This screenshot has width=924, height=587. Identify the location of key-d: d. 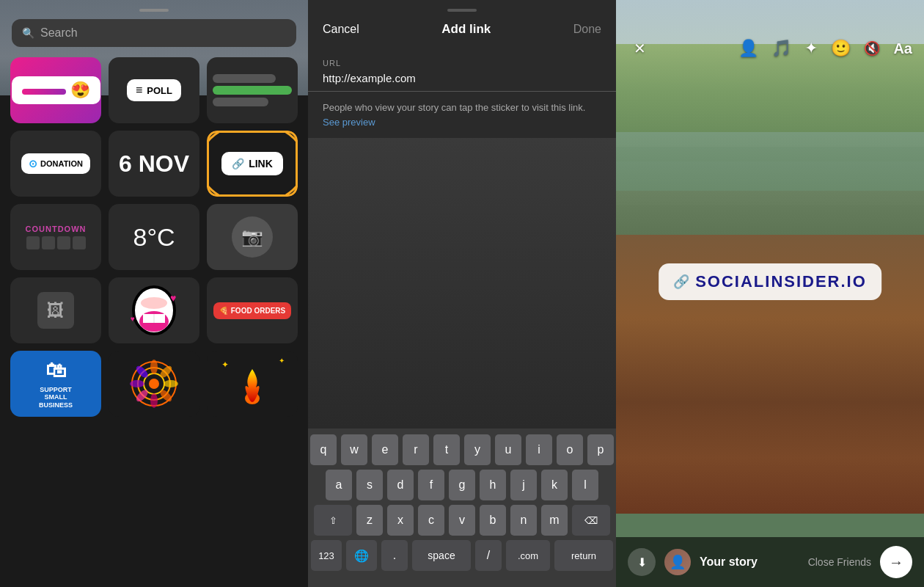
(400, 485).